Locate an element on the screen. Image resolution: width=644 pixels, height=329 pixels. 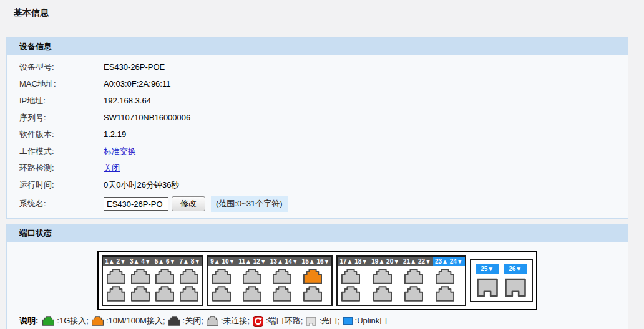
port-pair-label: 17▲ 18▼ is located at coordinates (353, 262).